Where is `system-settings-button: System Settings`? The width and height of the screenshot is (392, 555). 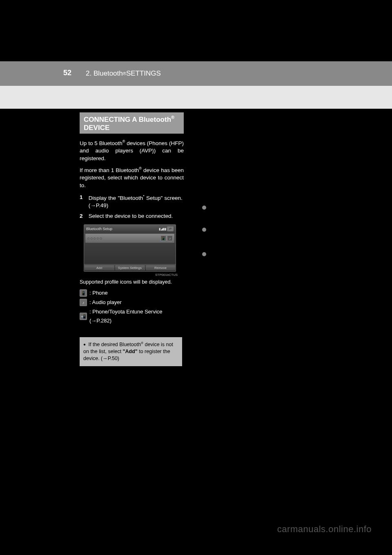
system-settings-button: System Settings is located at coordinates (130, 268).